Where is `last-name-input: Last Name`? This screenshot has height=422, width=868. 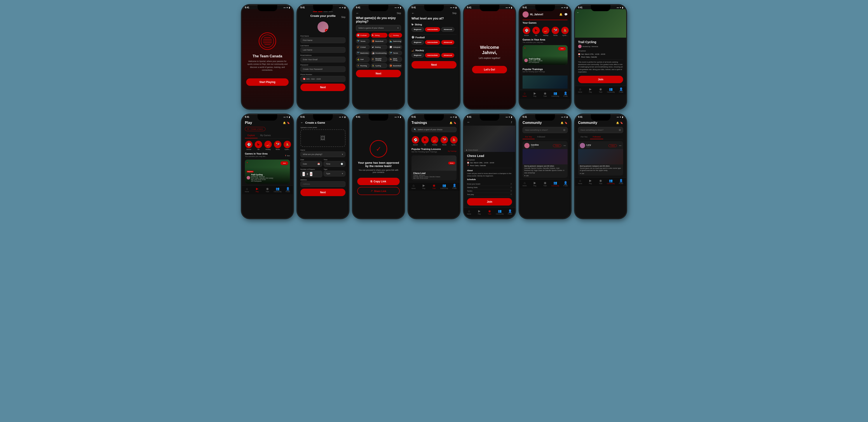 last-name-input: Last Name is located at coordinates (323, 50).